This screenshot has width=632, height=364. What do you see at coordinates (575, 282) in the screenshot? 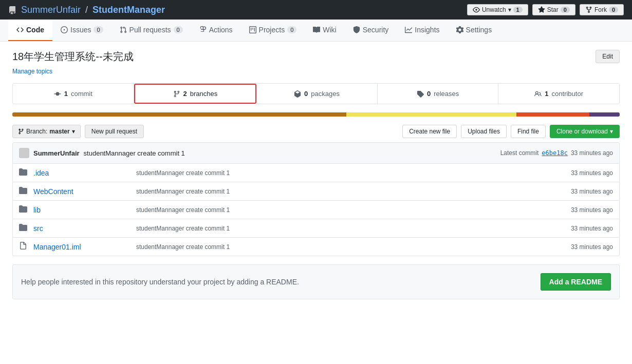
I see `add-readme-button: Add a README` at bounding box center [575, 282].